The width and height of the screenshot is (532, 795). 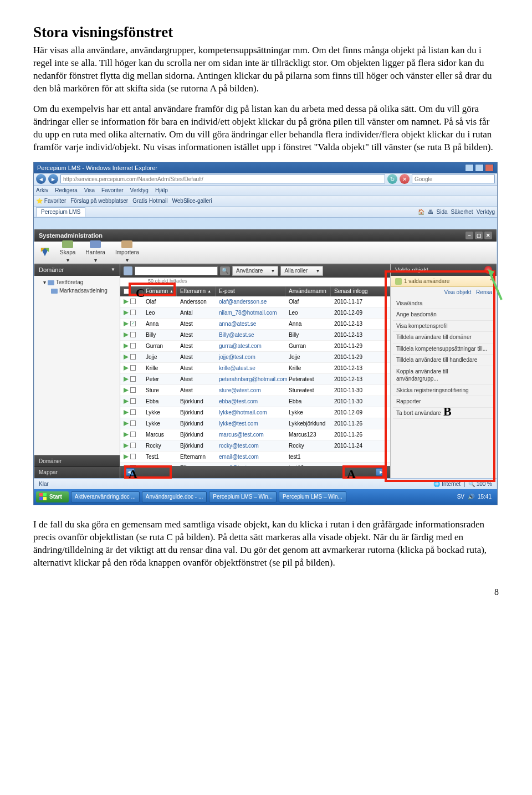 What do you see at coordinates (255, 302) in the screenshot?
I see `table-row: OlafAnderssonolaf@andersson.seOlaf2010-1…` at bounding box center [255, 302].